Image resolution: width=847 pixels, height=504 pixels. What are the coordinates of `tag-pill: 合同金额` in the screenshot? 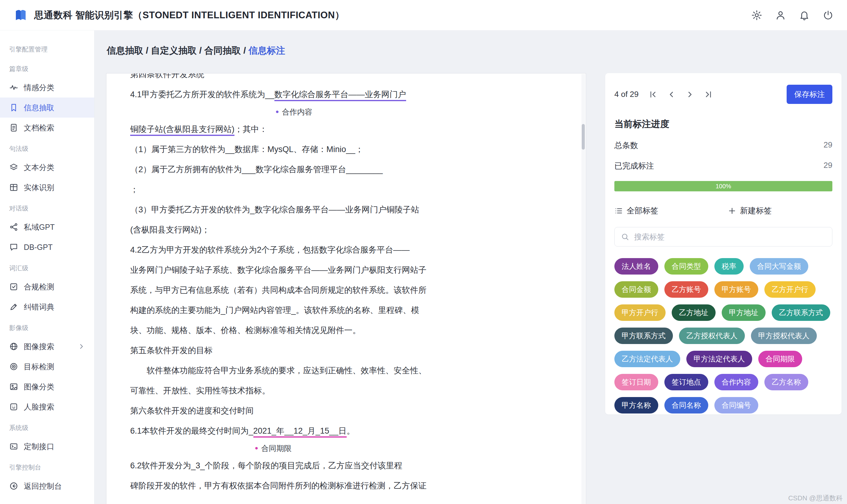 It's located at (636, 289).